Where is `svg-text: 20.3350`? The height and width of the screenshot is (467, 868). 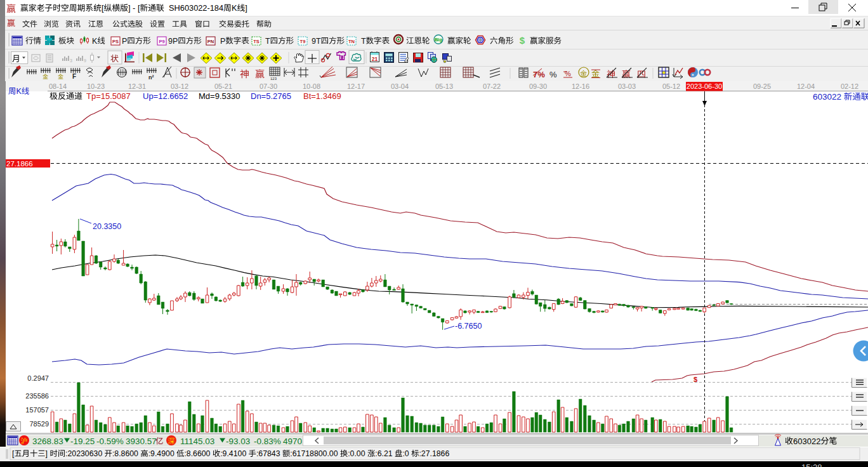
svg-text: 20.3350 is located at coordinates (107, 227).